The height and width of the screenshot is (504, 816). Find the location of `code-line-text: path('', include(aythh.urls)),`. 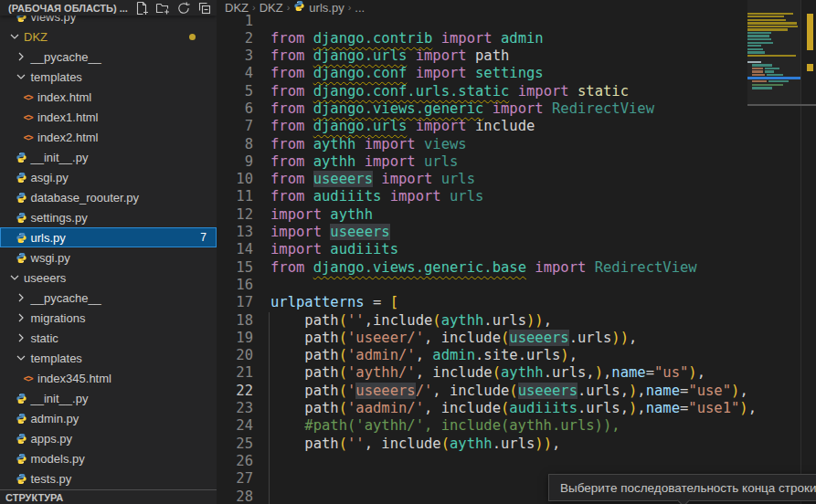

code-line-text: path('', include(aythh.urls)), is located at coordinates (407, 444).